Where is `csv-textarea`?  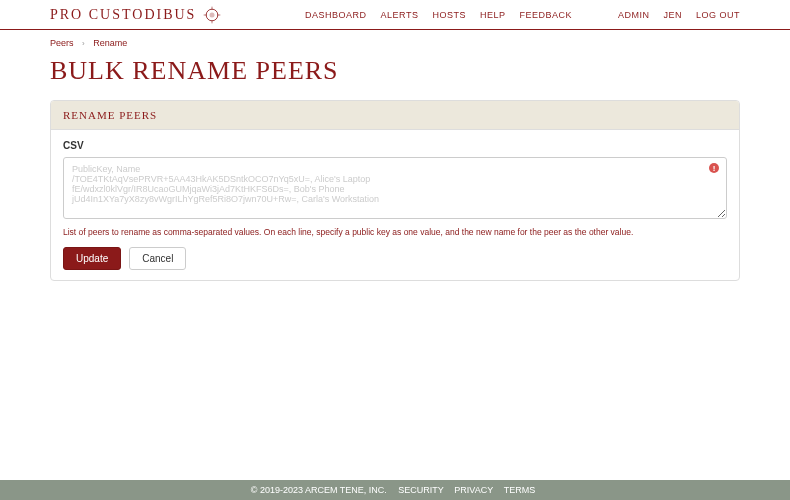
csv-textarea is located at coordinates (395, 188).